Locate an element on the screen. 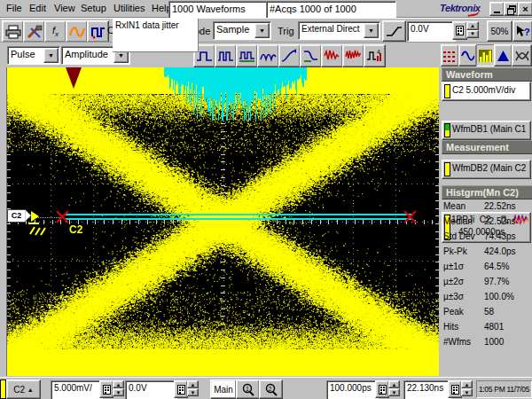 The image size is (532, 399). meas-histogram4-button: 4 is located at coordinates (374, 56).